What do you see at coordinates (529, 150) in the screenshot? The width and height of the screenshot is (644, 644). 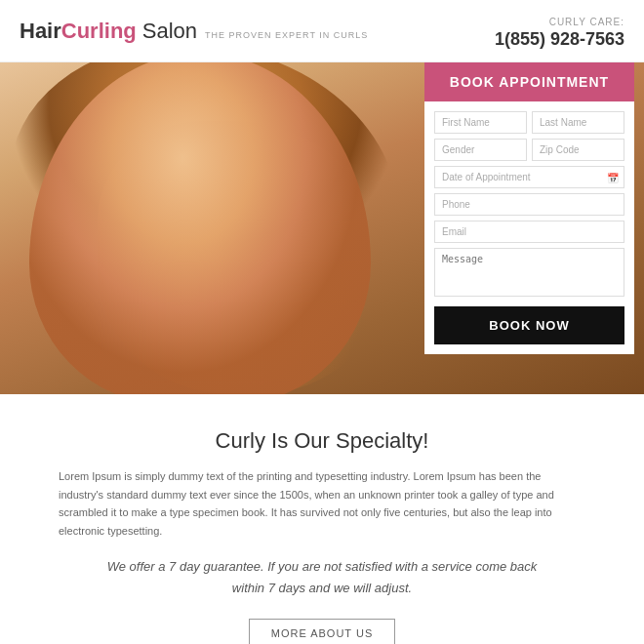 I see `gender-zip-row: Gender Male Female` at bounding box center [529, 150].